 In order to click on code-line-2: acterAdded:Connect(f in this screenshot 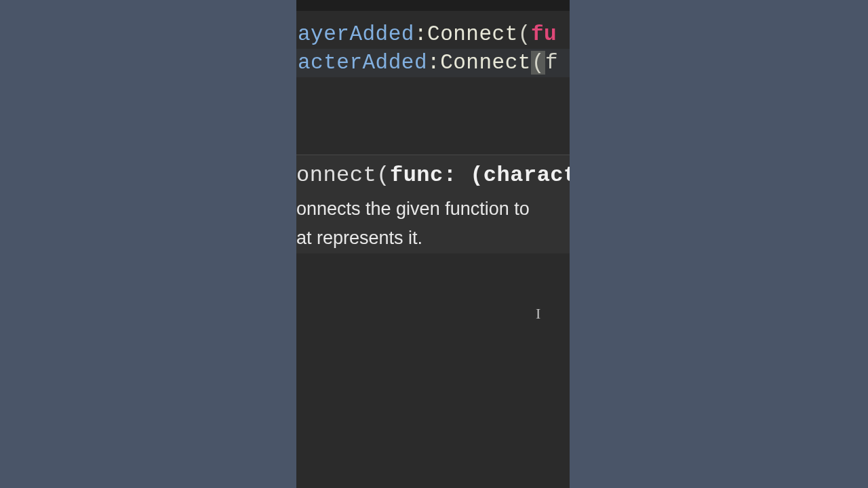, I will do `click(433, 63)`.